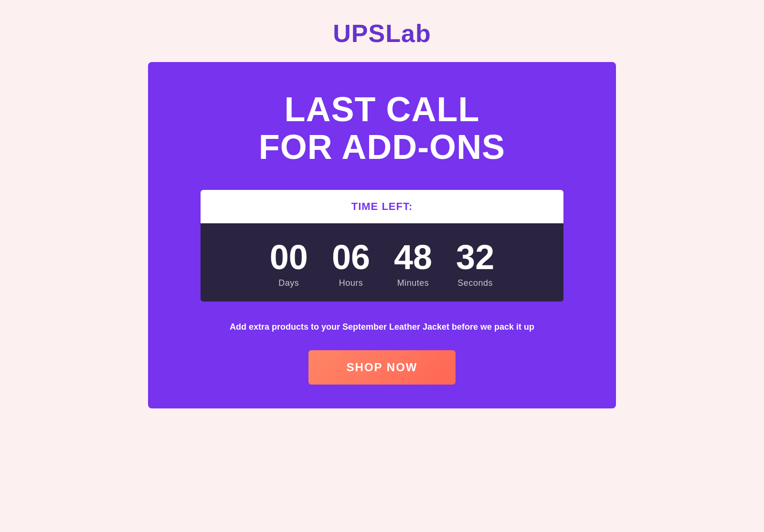 This screenshot has width=764, height=532. What do you see at coordinates (382, 207) in the screenshot?
I see `time-left-header: TIME LEFT:` at bounding box center [382, 207].